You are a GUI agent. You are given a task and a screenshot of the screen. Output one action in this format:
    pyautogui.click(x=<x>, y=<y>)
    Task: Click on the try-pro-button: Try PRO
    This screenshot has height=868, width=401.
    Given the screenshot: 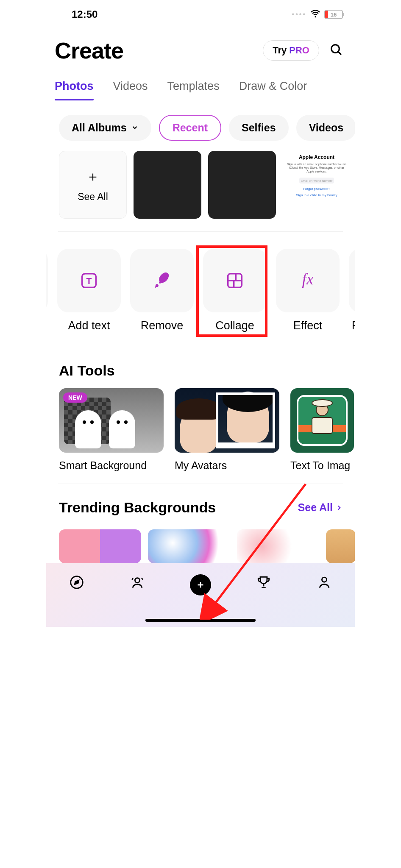 What is the action you would take?
    pyautogui.click(x=291, y=50)
    